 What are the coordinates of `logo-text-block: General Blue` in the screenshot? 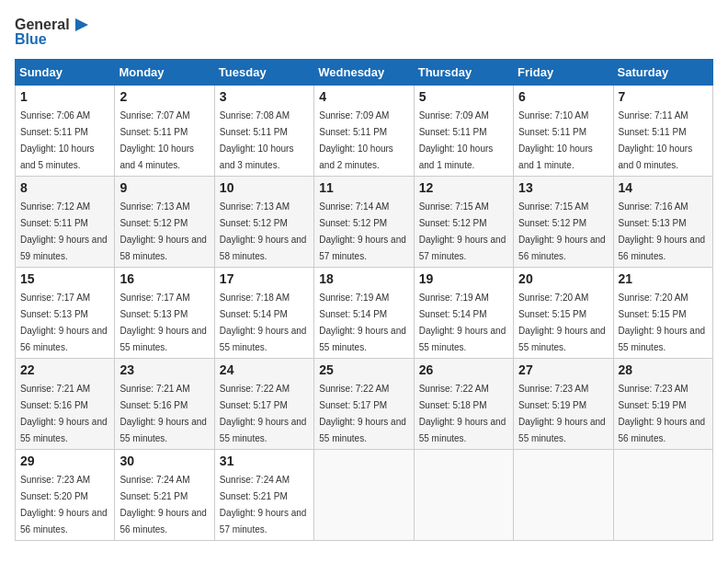 It's located at (53, 31).